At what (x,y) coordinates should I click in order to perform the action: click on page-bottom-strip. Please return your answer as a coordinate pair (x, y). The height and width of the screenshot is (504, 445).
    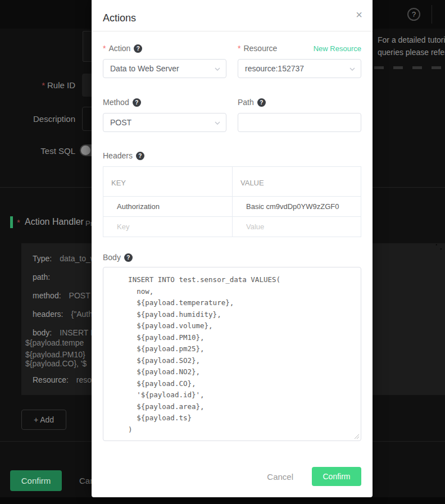
    Looking at the image, I should click on (222, 501).